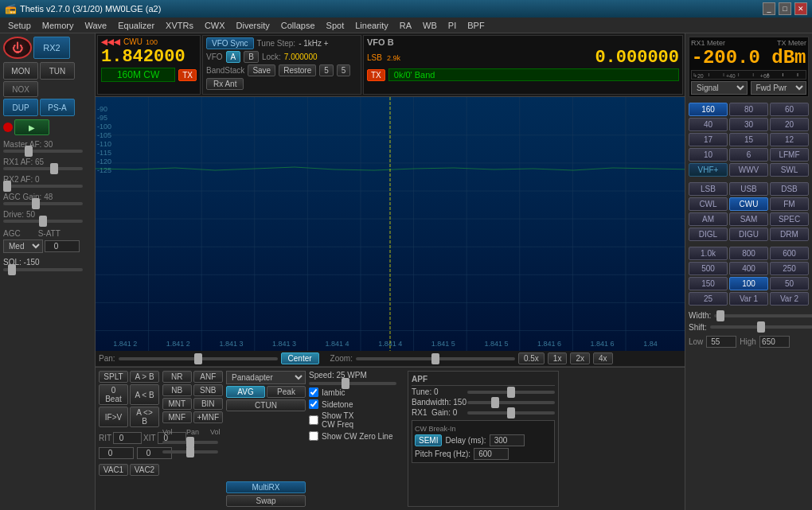 The width and height of the screenshot is (812, 510). Describe the element at coordinates (344, 70) in the screenshot. I see `bs6-button: 5` at that location.